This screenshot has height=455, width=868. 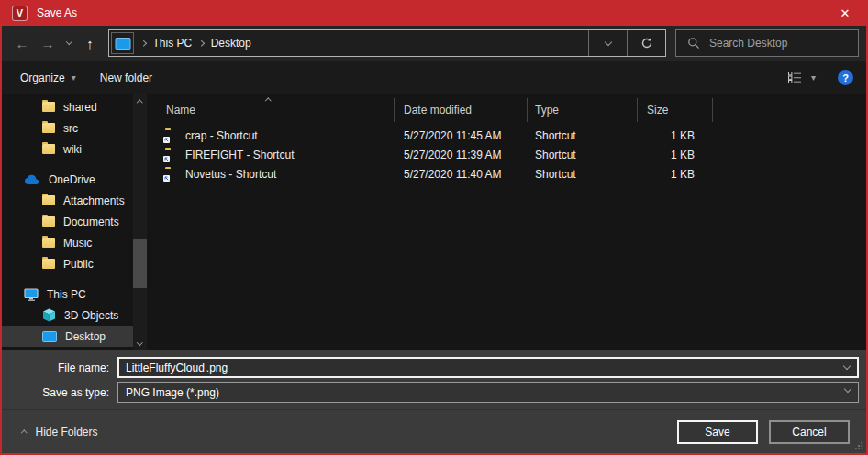 What do you see at coordinates (488, 367) in the screenshot?
I see `file-name-input: LittleFluffyCloud.png` at bounding box center [488, 367].